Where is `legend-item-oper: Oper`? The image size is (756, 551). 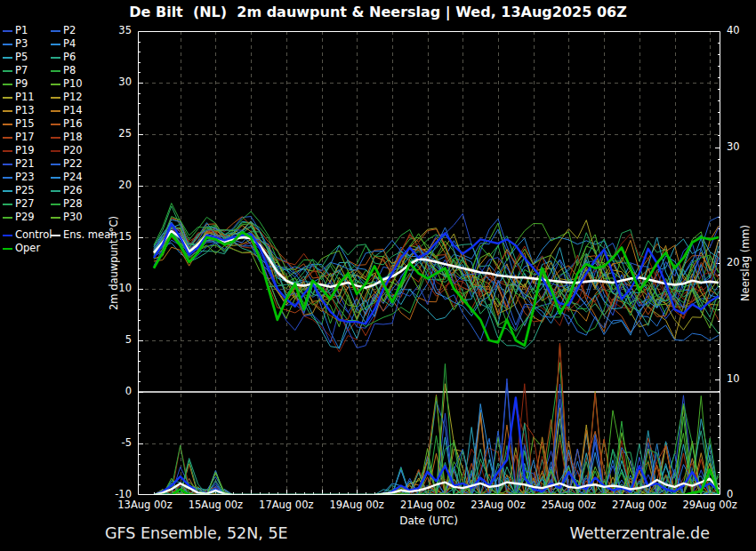
legend-item-oper: Oper is located at coordinates (21, 249).